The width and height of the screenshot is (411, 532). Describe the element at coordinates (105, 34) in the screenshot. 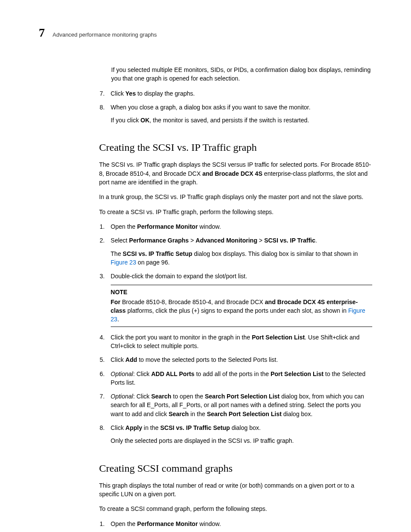

I see `chapter-title: Advanced performance monitoring graphs` at that location.